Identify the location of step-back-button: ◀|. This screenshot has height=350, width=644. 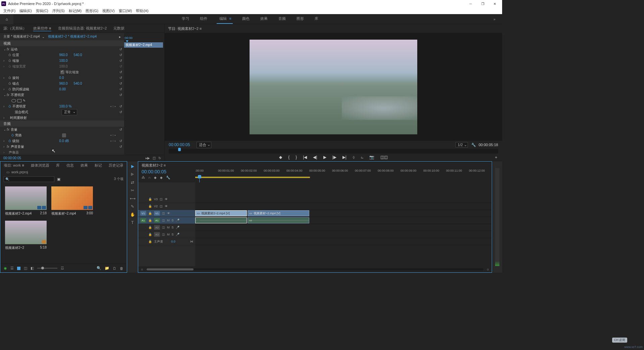
(315, 157).